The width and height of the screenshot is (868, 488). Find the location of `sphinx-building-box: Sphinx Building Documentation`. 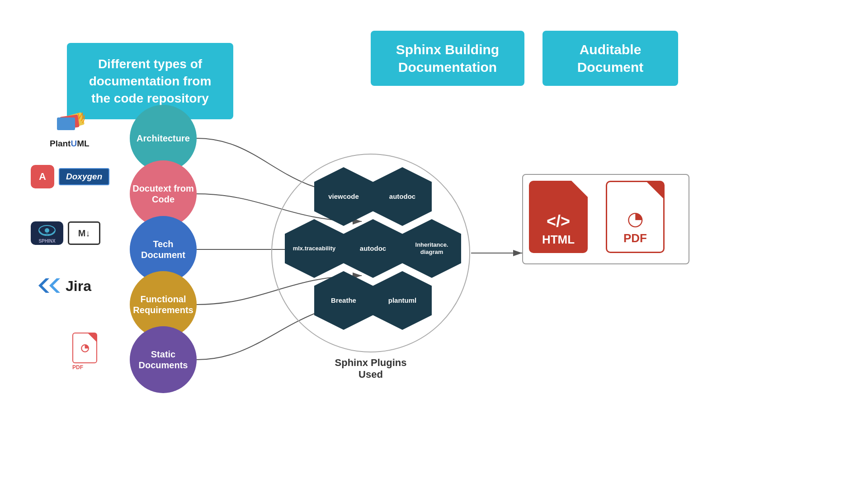

sphinx-building-box: Sphinx Building Documentation is located at coordinates (448, 58).